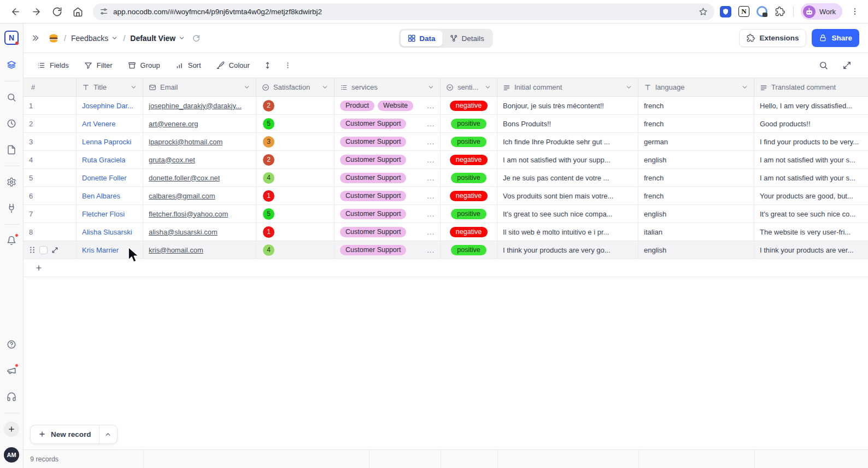  I want to click on sidebar-docs-icon, so click(11, 150).